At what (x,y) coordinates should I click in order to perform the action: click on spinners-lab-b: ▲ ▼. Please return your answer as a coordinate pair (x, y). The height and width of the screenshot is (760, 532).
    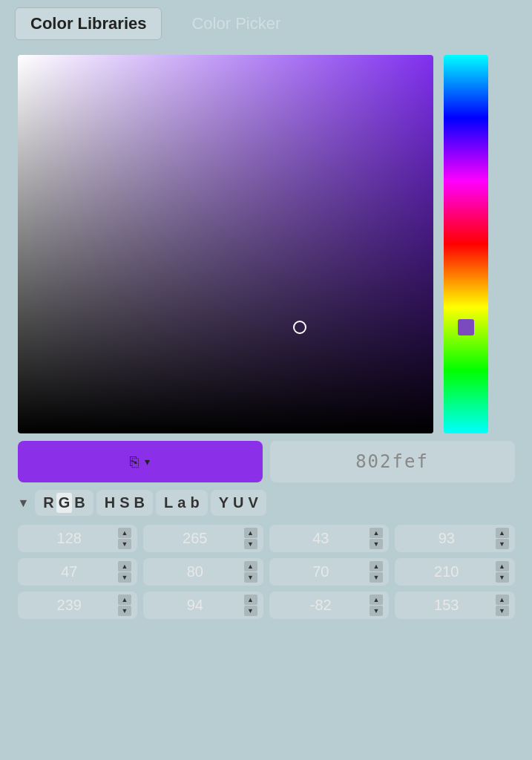
    Looking at the image, I should click on (376, 606).